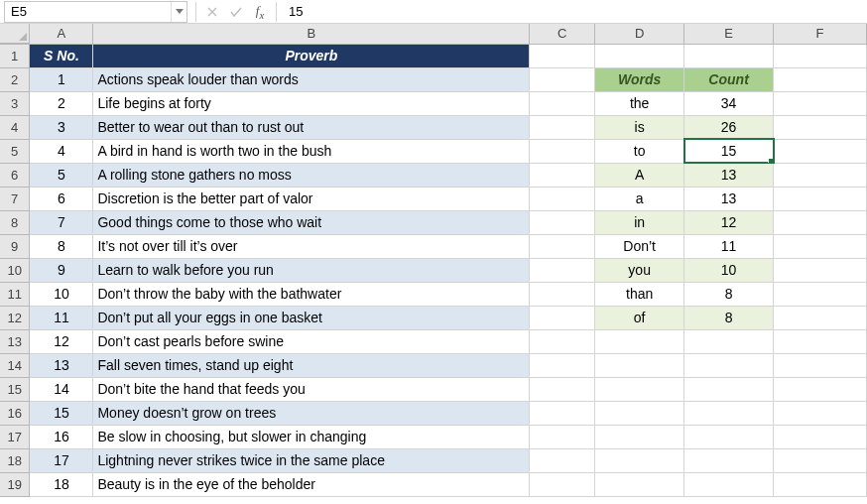 This screenshot has height=504, width=867. I want to click on cell-F18, so click(820, 460).